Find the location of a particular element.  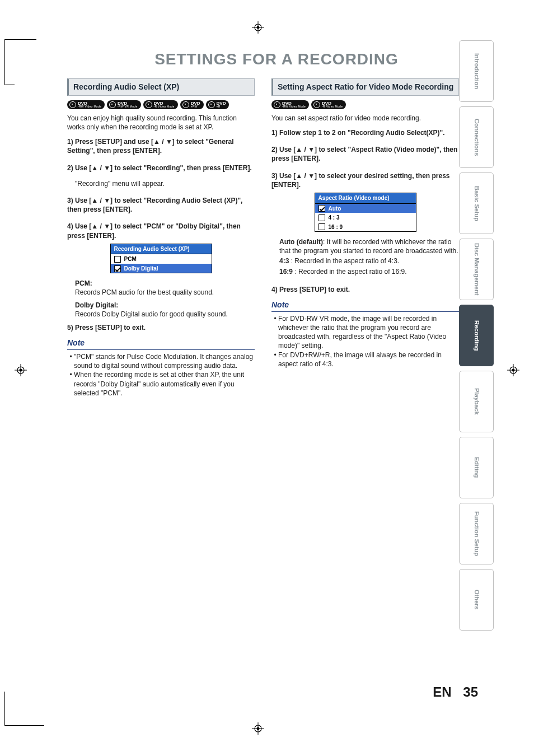

auto-def: Auto (default): It will be recorded with… is located at coordinates (369, 246).